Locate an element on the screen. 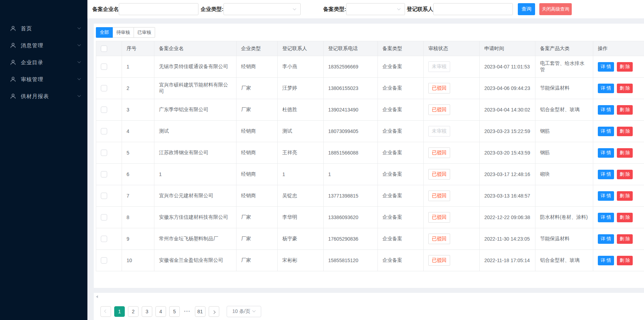  sidebar-item-2: 企业目录 is located at coordinates (44, 62).